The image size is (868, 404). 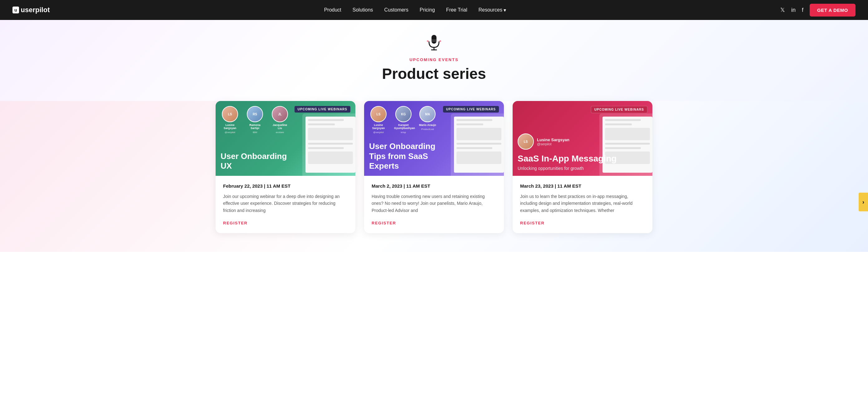 What do you see at coordinates (258, 161) in the screenshot?
I see `card-1-title-overlay: User Onboarding UX` at bounding box center [258, 161].